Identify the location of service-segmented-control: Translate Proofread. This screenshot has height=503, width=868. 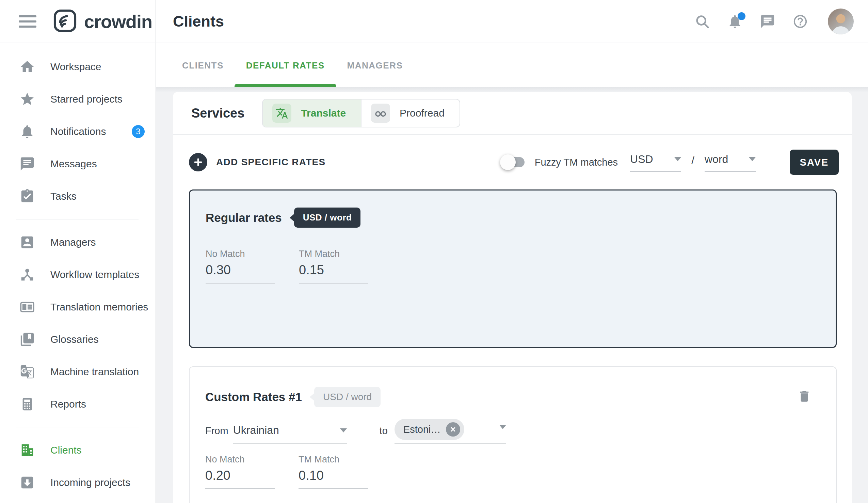
(361, 113).